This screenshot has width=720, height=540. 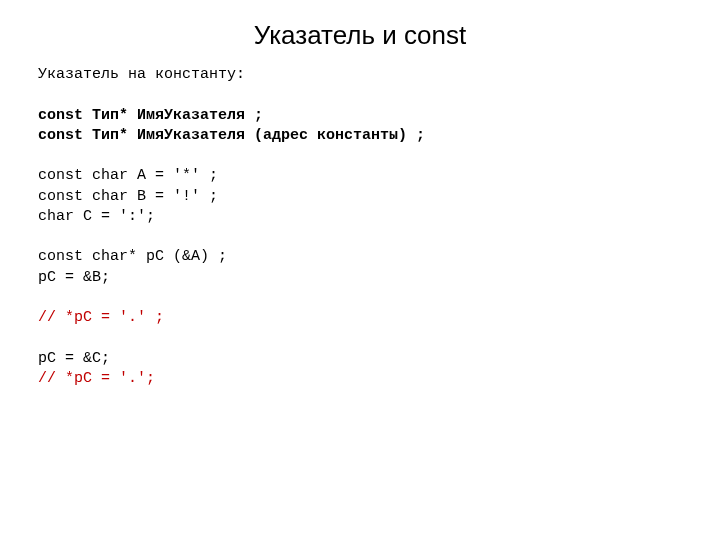 I want to click on code-line: const char B = '!' ;, so click(x=128, y=196).